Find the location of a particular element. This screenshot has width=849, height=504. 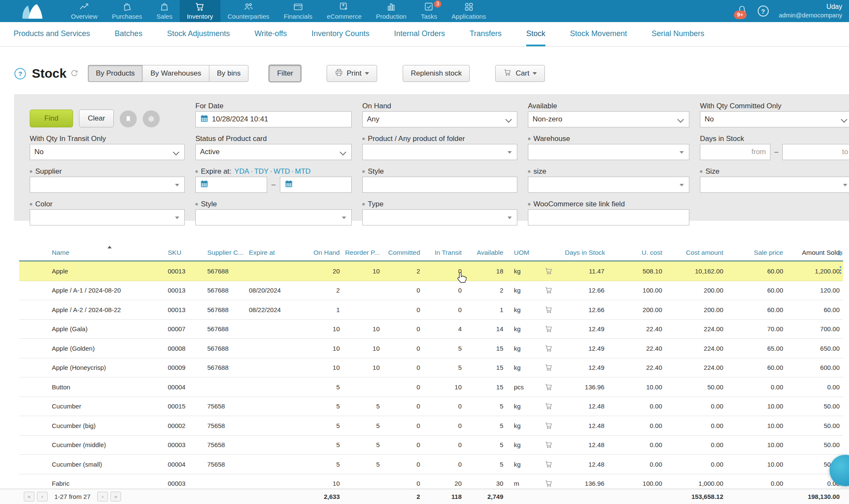

clear-button: Clear is located at coordinates (96, 118).